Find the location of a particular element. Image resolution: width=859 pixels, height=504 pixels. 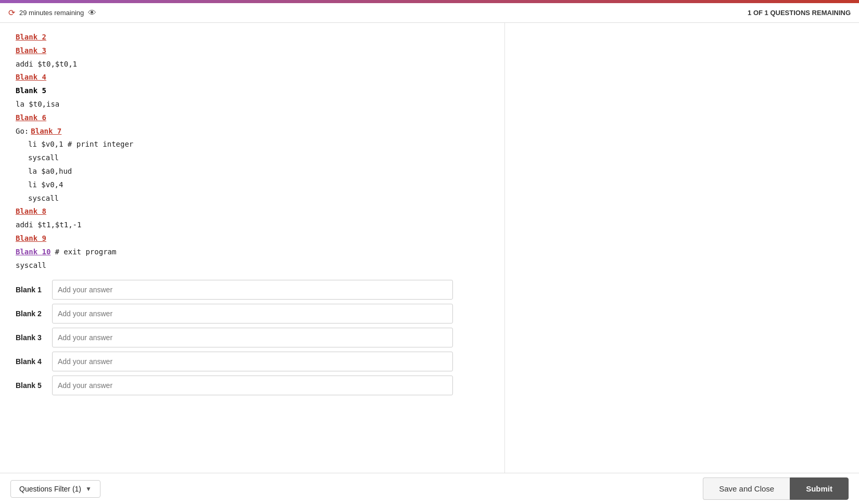

questions-filter-button: Questions Filter (1) ▼ is located at coordinates (55, 489).